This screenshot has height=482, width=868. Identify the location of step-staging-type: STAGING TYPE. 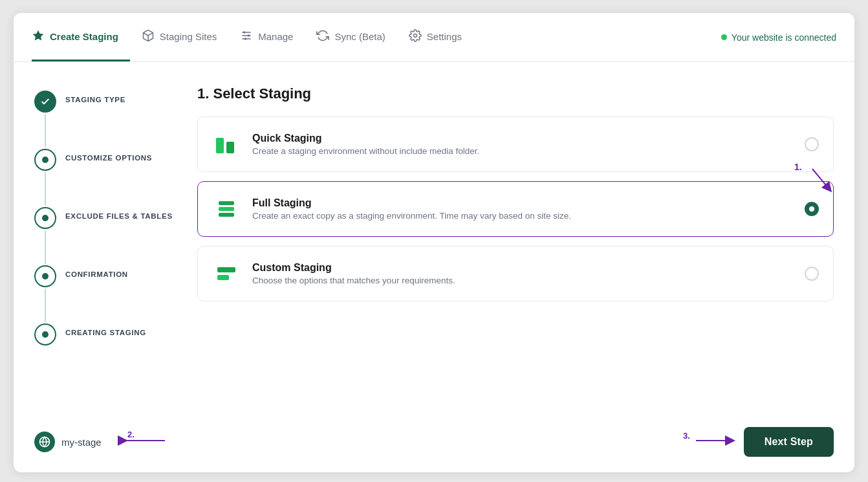
(105, 120).